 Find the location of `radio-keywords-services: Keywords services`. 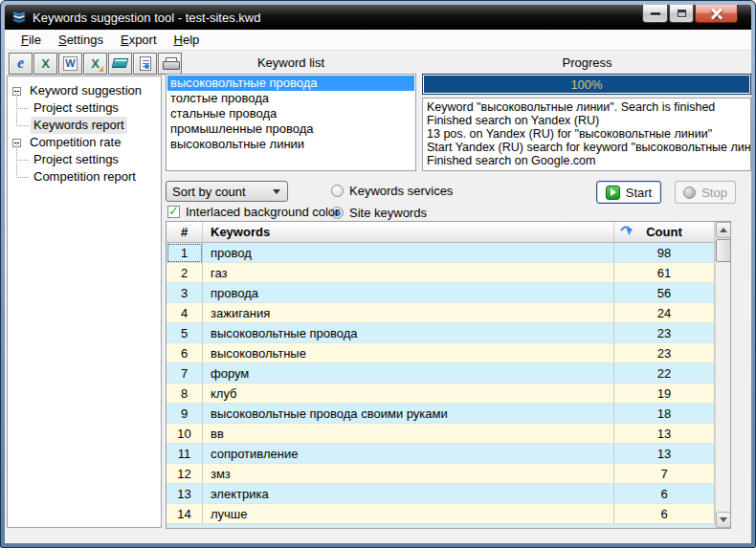

radio-keywords-services: Keywords services is located at coordinates (392, 191).